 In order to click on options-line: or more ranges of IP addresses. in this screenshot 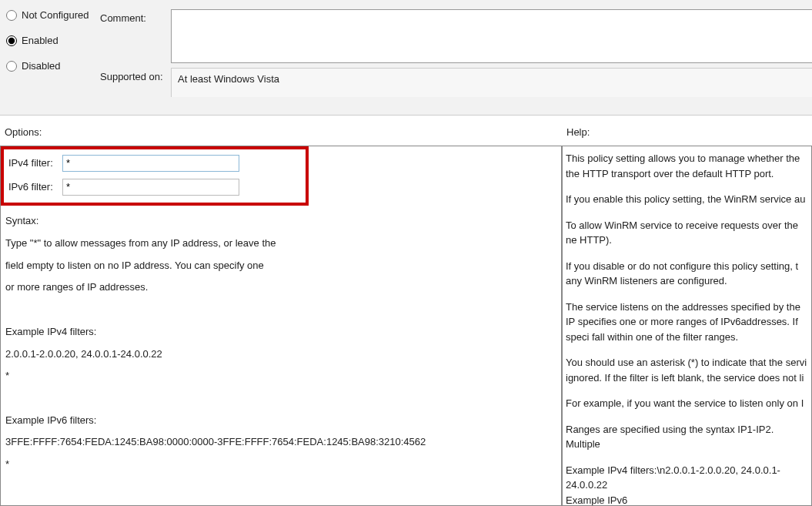, I will do `click(282, 288)`.